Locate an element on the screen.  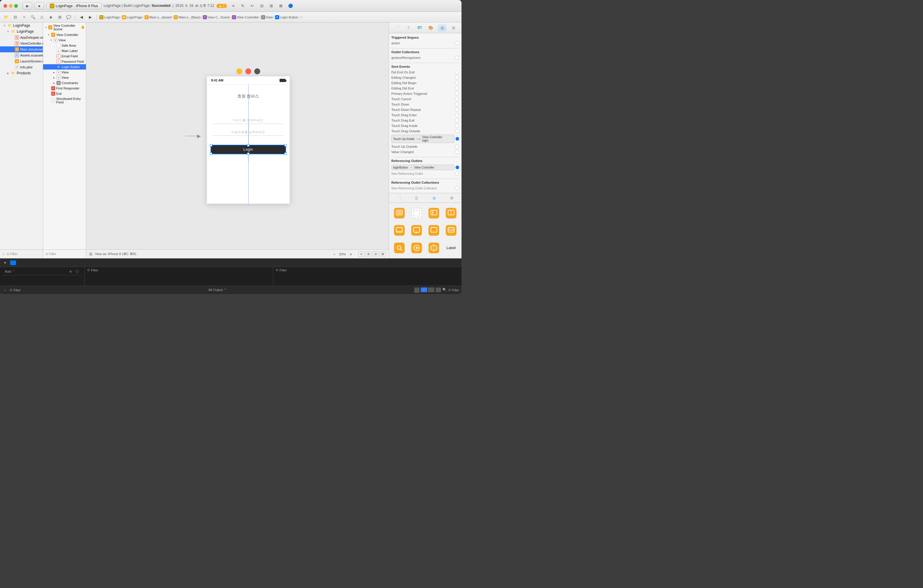
outline-main-label: L Main Label is located at coordinates (64, 51).